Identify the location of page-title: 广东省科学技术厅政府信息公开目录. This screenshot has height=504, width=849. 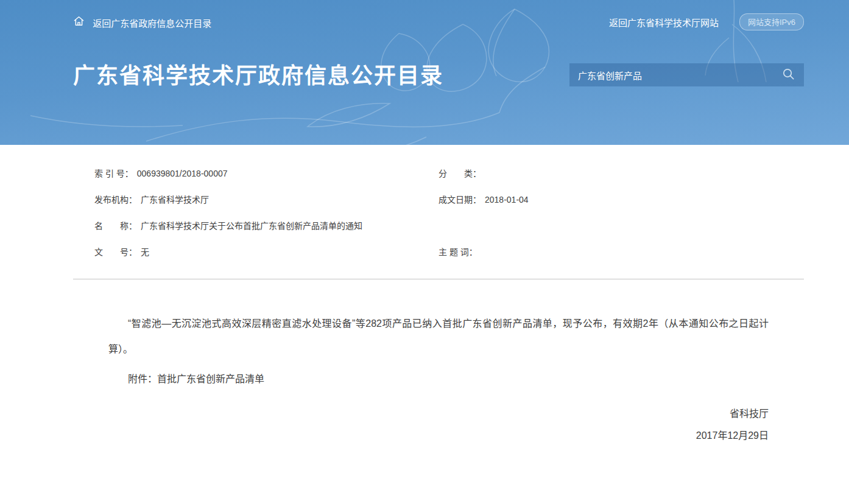
(258, 76).